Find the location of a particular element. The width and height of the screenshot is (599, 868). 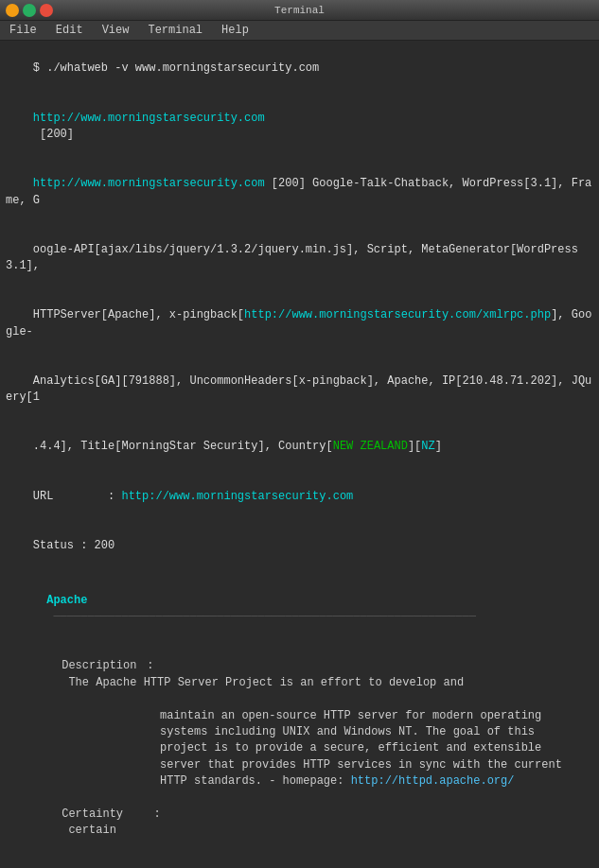

status-text-value: Status : 200 is located at coordinates (74, 546).